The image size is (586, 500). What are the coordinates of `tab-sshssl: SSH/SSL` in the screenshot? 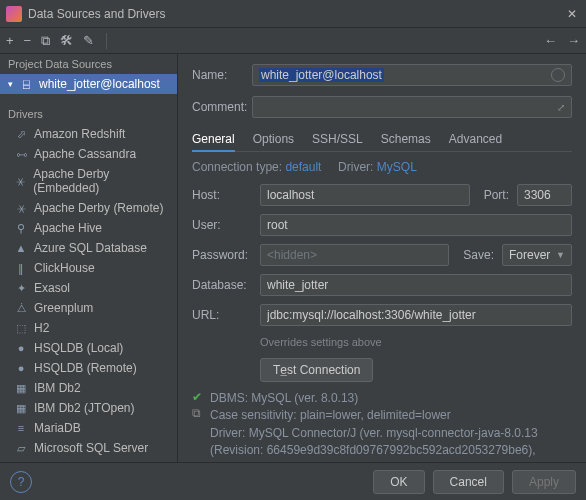 It's located at (338, 140).